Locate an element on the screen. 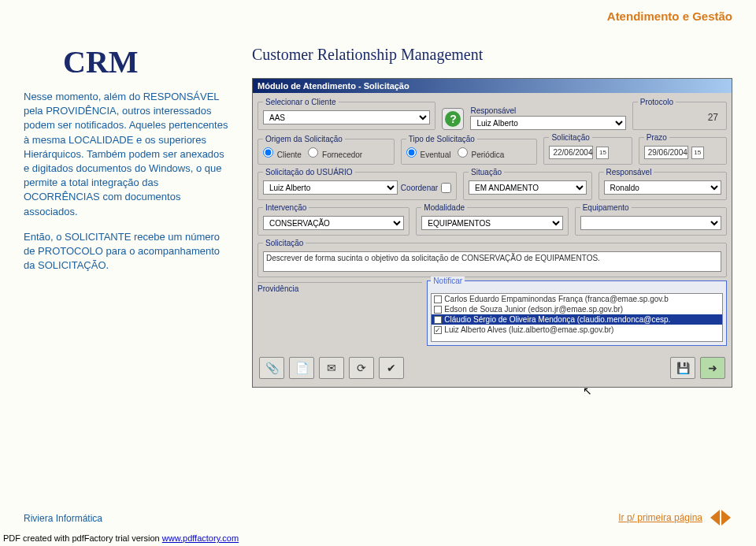 The width and height of the screenshot is (756, 546). cursor-icon: ↖ is located at coordinates (587, 391).